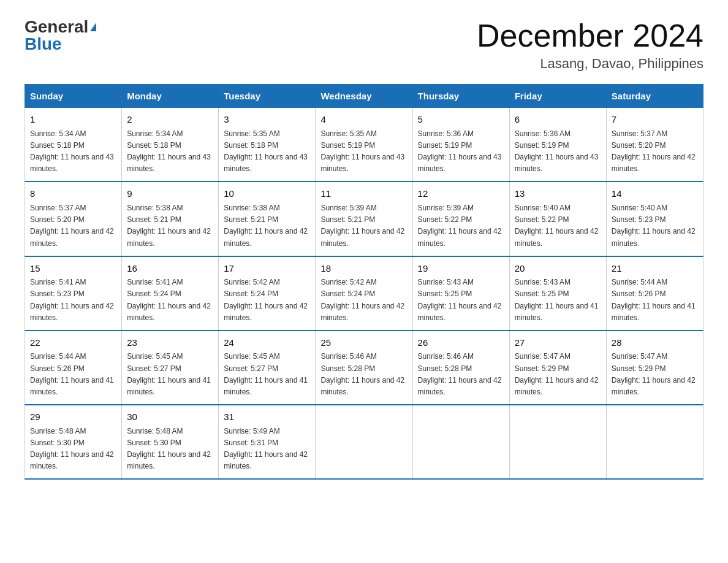 This screenshot has width=728, height=563. Describe the element at coordinates (558, 269) in the screenshot. I see `day-number: 20` at that location.